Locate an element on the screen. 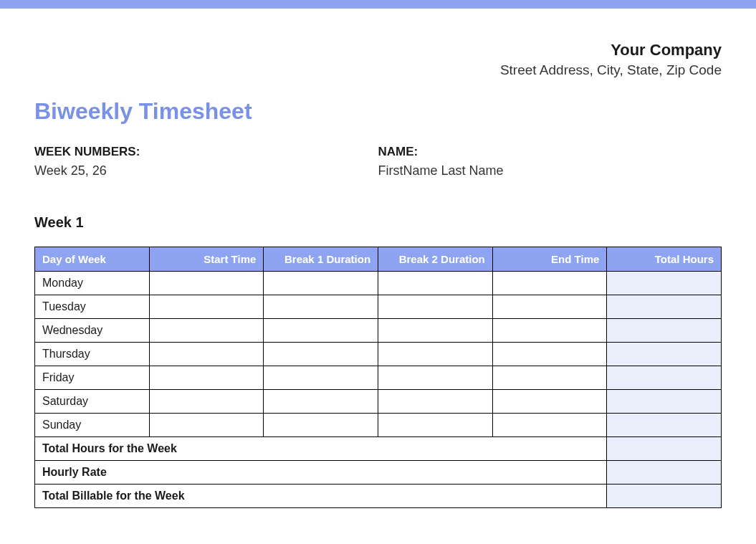  wednesday-break1 is located at coordinates (321, 331).